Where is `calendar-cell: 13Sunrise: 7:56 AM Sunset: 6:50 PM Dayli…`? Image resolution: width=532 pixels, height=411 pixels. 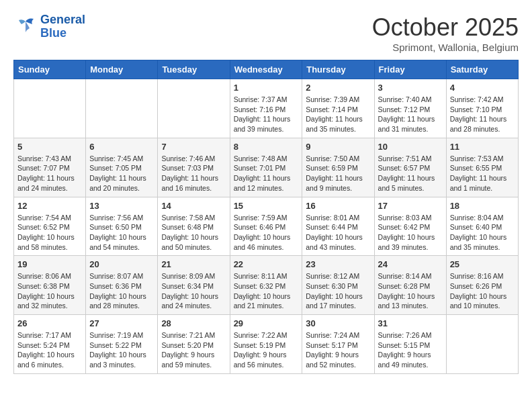 calendar-cell: 13Sunrise: 7:56 AM Sunset: 6:50 PM Dayli… is located at coordinates (122, 226).